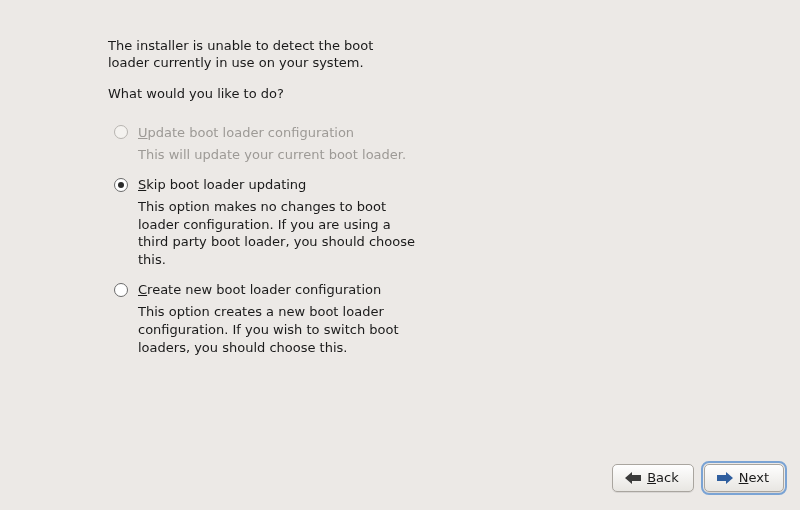 Image resolution: width=800 pixels, height=510 pixels. What do you see at coordinates (326, 319) in the screenshot?
I see `option-create: Create new boot loader configuration Thi…` at bounding box center [326, 319].